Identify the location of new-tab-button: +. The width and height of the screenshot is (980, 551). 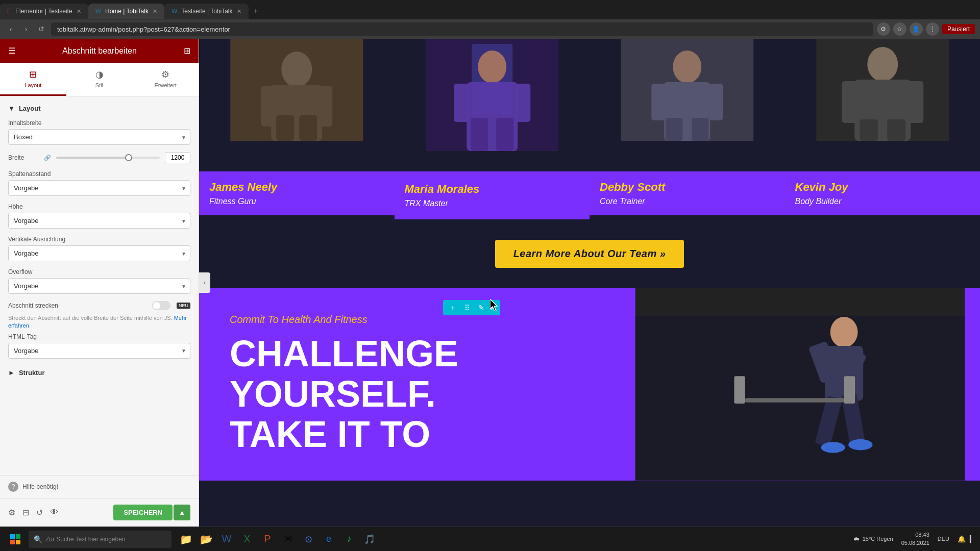
(256, 11).